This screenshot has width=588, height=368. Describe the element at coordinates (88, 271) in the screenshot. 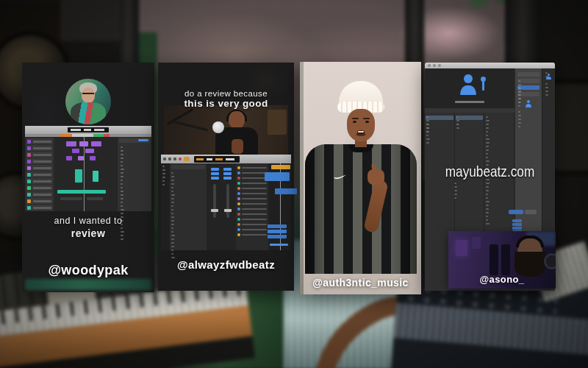

I see `handle-woodypak: @woodypak` at that location.